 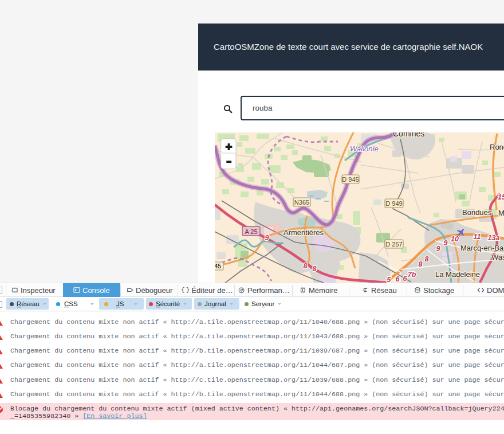 I want to click on svg-text: Roncq, so click(x=497, y=147).